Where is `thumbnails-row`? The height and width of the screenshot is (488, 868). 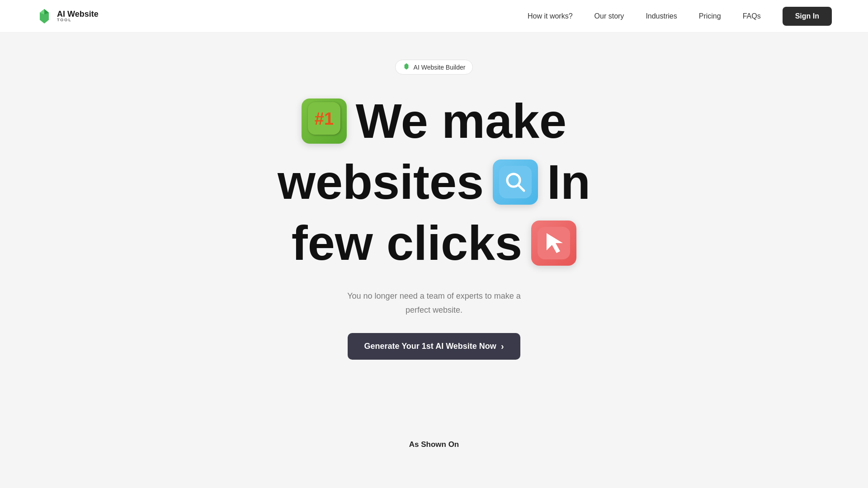
thumbnails-row is located at coordinates (434, 402).